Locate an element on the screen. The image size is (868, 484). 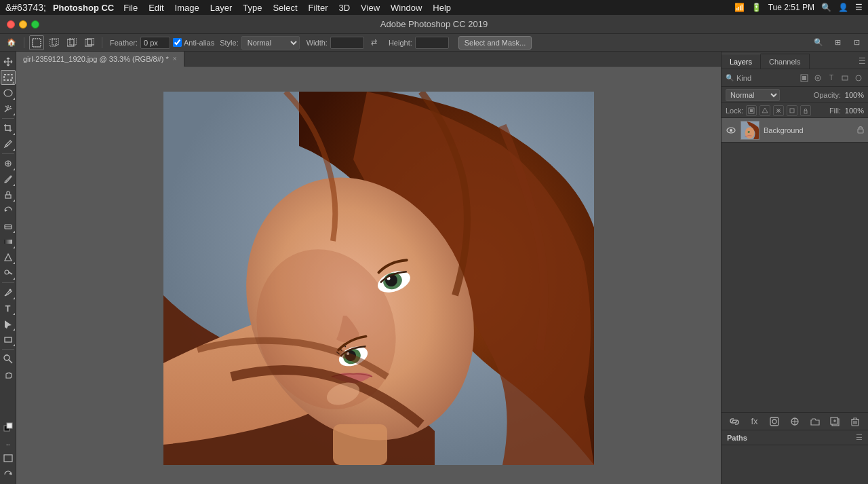
channels-tab: Channels is located at coordinates (785, 61).